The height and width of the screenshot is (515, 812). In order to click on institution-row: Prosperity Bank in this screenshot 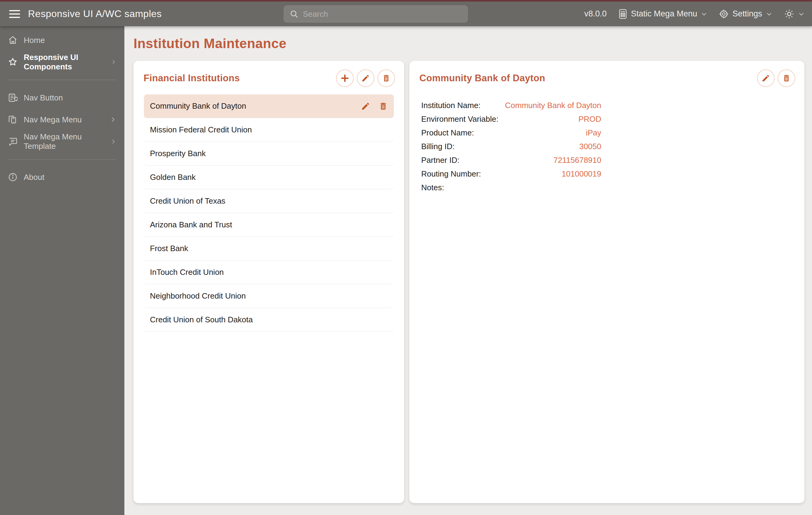, I will do `click(269, 154)`.